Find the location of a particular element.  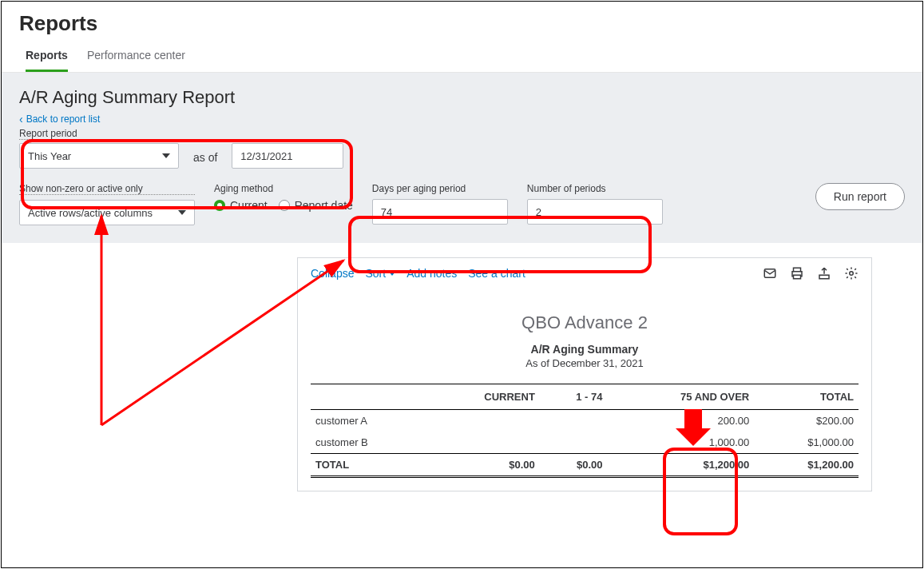

col-bucket2: 75 AND OVER is located at coordinates (681, 397).